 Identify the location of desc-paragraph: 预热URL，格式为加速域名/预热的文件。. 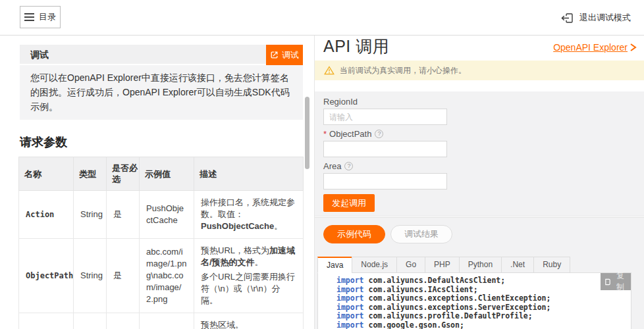
(249, 257).